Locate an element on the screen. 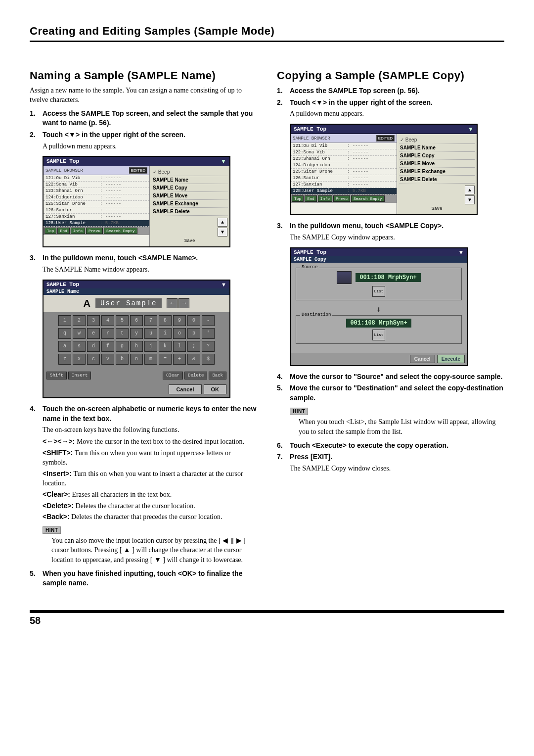  r-step-6: Touch <Execute> to execute the copy oper… is located at coordinates (397, 446).